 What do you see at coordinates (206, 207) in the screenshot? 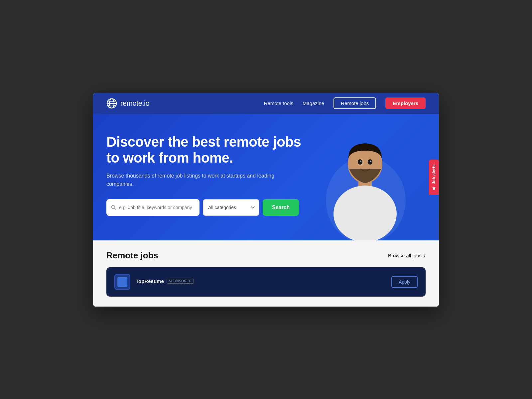
I see `search-bar: All categories Engineering Design Market…` at bounding box center [206, 207].